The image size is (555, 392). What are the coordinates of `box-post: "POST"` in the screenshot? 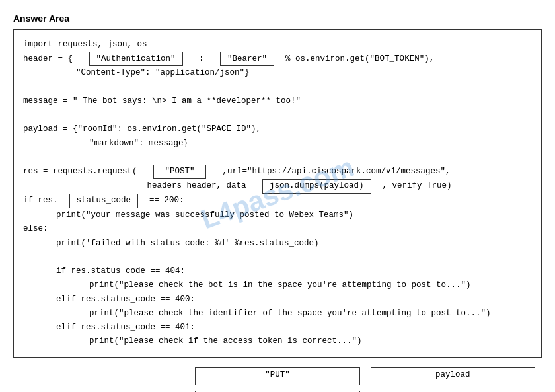 It's located at (180, 172).